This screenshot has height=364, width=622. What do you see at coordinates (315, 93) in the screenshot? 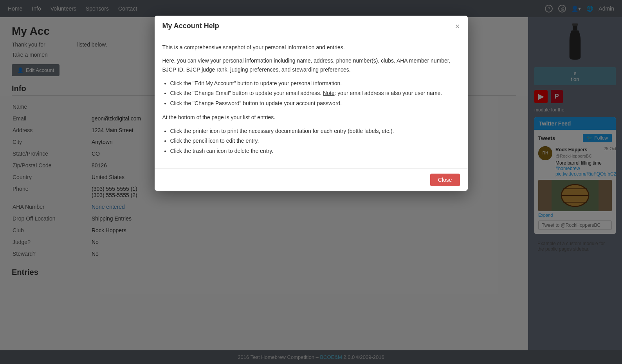
I see `modal-bullets1: Click the "Edit My Account" button to up…` at bounding box center [315, 93].